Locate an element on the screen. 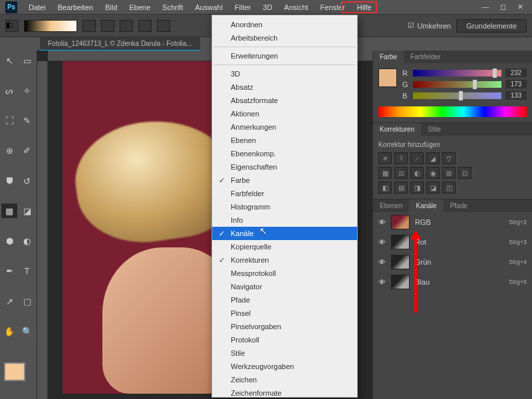 The image size is (532, 399). color-swatches is located at coordinates (19, 379).